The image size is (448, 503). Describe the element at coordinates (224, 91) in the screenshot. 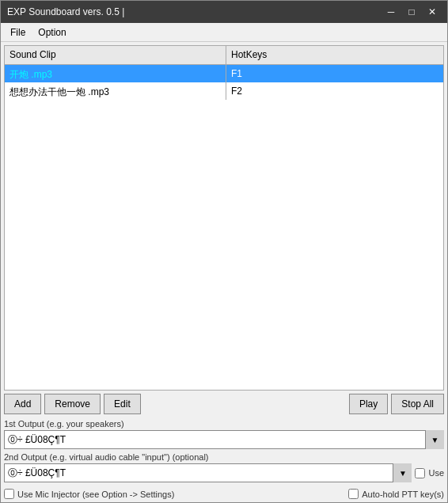

I see `table-row: 想想办法干他一炮 .mp3 F2` at that location.